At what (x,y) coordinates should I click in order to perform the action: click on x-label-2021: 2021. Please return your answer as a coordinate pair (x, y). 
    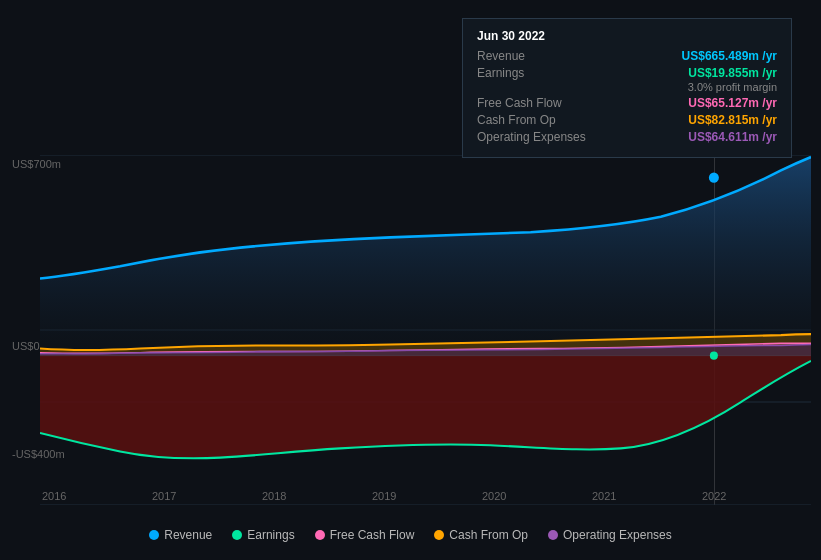
    Looking at the image, I should click on (604, 496).